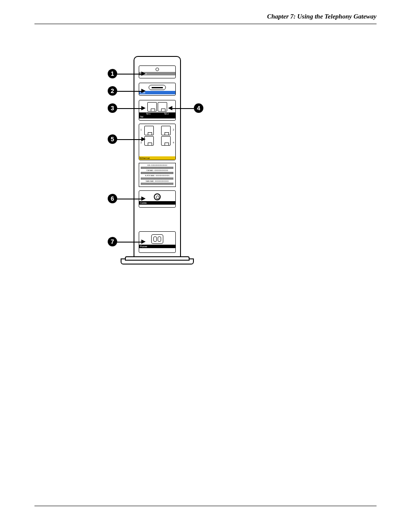 The image size is (411, 532). Describe the element at coordinates (157, 110) in the screenshot. I see `tel-panel: Tel 1 Tel 2 Tel` at that location.